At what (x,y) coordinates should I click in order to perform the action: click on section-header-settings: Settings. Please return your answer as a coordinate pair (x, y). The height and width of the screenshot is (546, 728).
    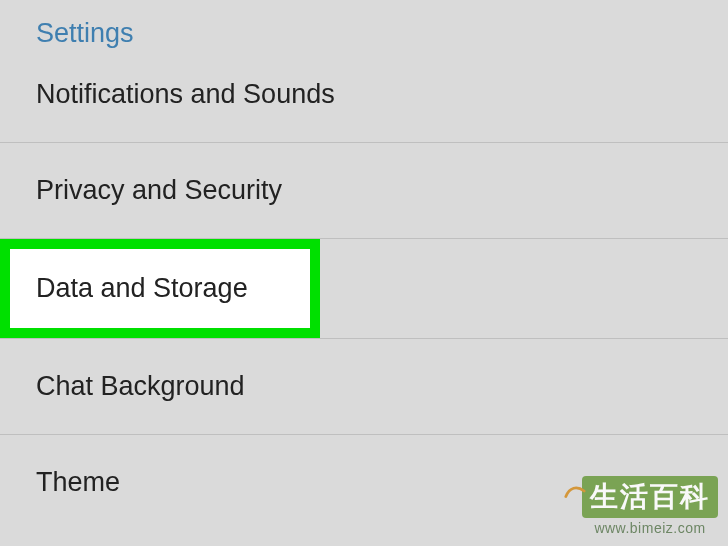
    Looking at the image, I should click on (364, 32).